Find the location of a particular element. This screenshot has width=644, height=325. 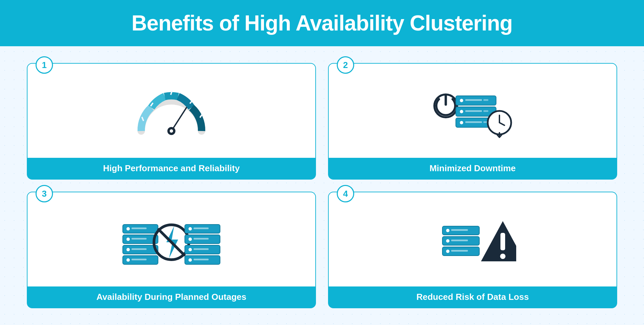

card-2-icon-area is located at coordinates (473, 111).